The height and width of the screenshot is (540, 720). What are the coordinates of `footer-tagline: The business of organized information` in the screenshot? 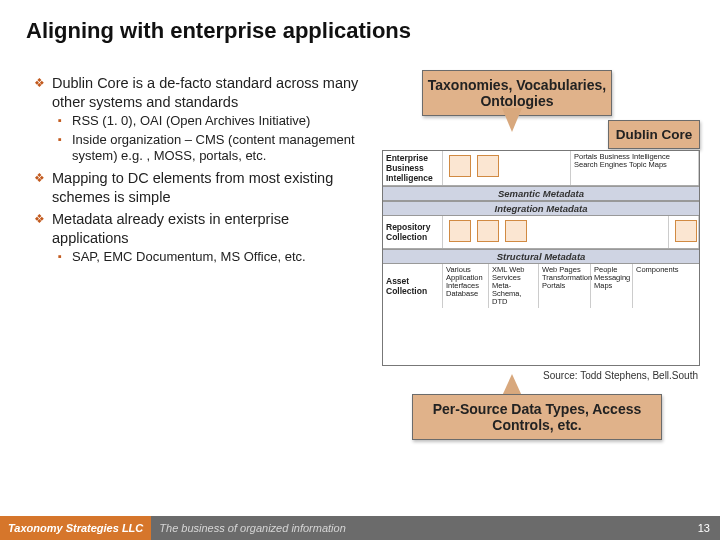 It's located at (252, 528).